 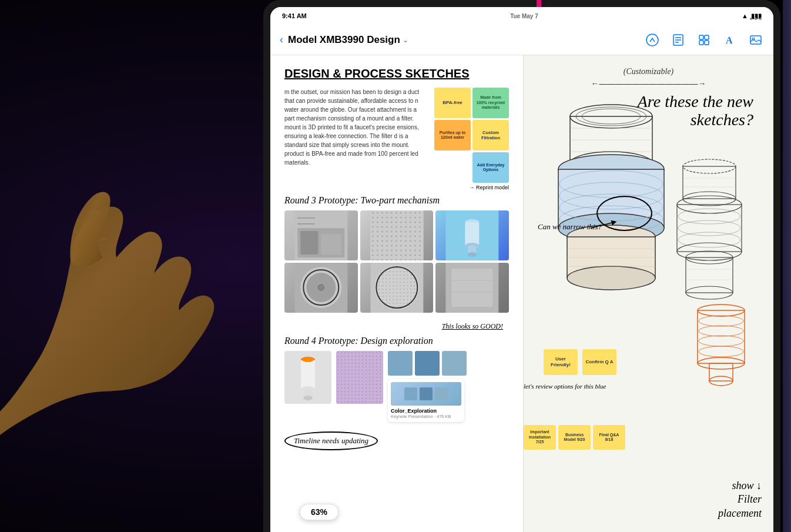 I want to click on title-chevron-icon: ⌄, so click(x=405, y=40).